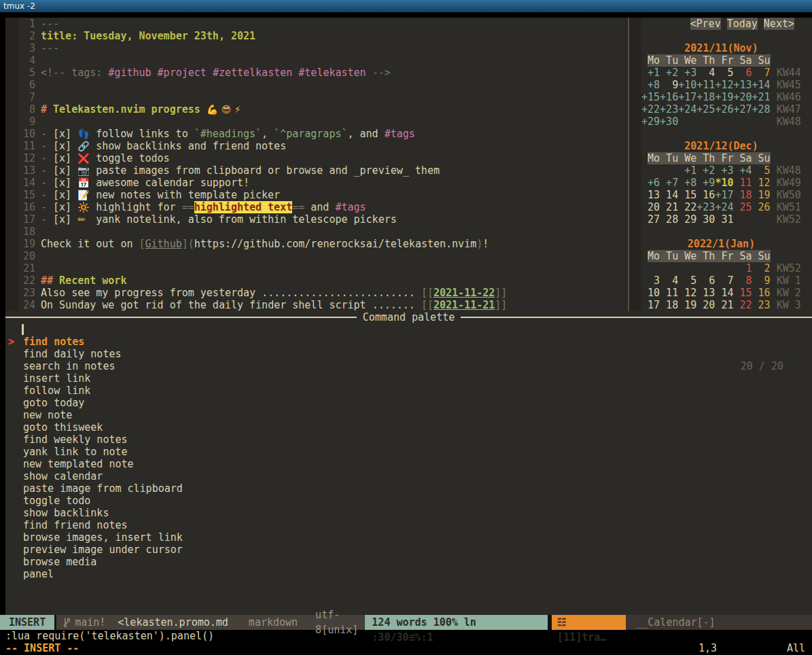  Describe the element at coordinates (409, 501) in the screenshot. I see `palette-item: toggle todo` at that location.